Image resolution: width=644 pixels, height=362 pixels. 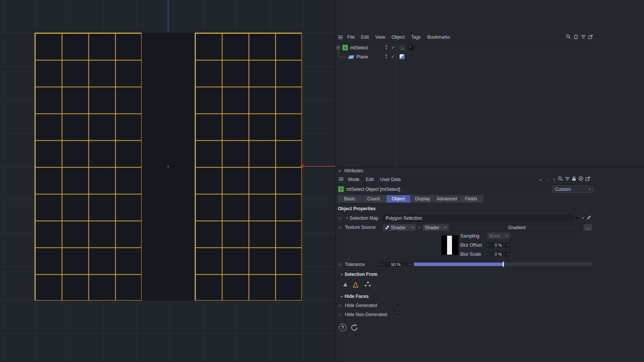 I want to click on close-icon: ×, so click(x=340, y=171).